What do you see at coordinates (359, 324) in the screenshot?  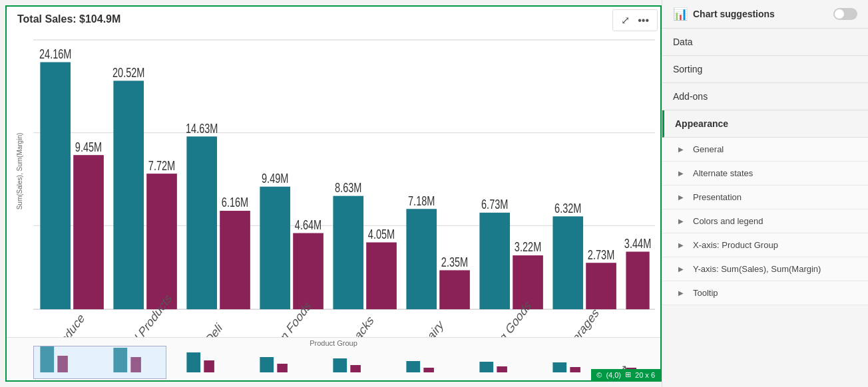 I see `svg-text: Snacks` at bounding box center [359, 324].